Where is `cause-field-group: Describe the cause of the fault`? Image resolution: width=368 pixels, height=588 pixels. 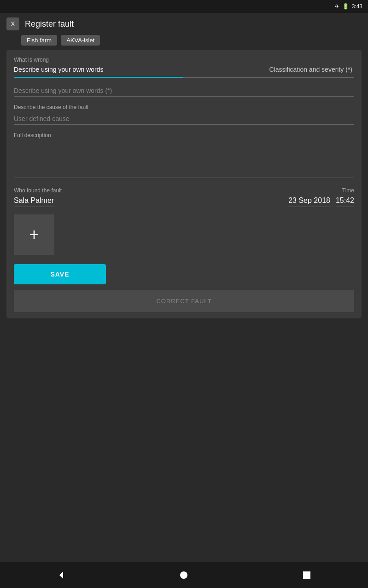 cause-field-group: Describe the cause of the fault is located at coordinates (184, 114).